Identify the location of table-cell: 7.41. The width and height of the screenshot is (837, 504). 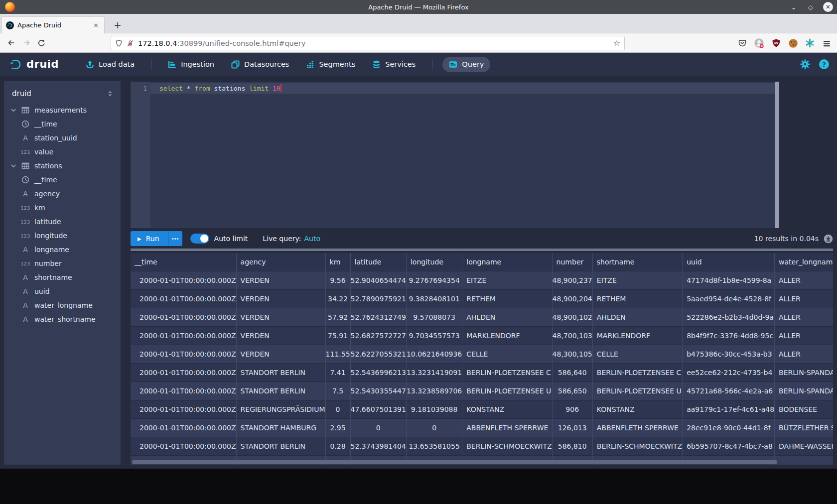
(338, 373).